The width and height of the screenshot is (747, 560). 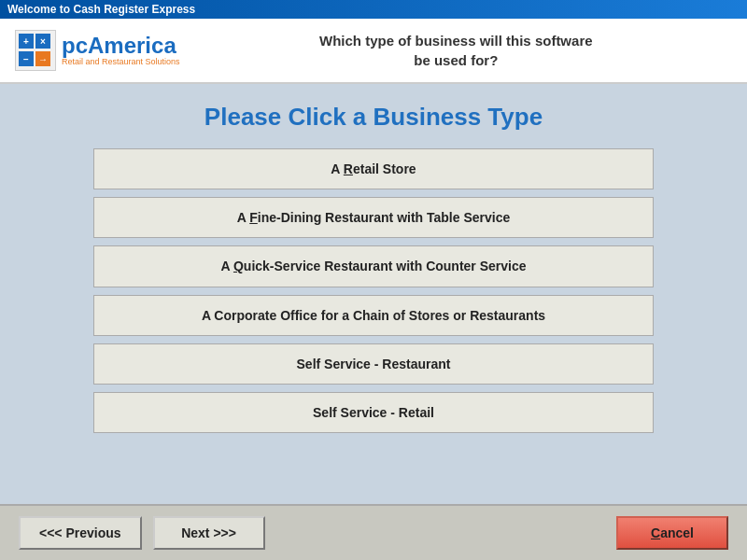 I want to click on header: + × − → pcAmerica Retail and Restaurant …, so click(x=374, y=51).